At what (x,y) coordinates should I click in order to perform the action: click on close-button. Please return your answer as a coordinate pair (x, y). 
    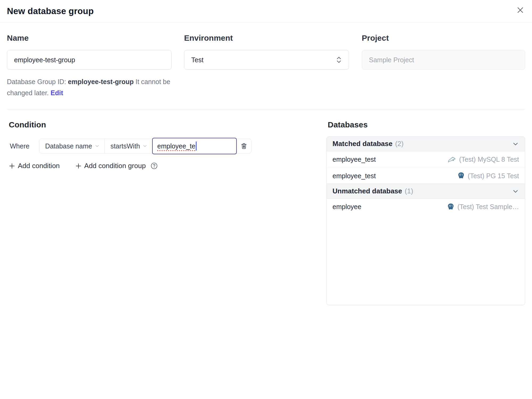
    Looking at the image, I should click on (520, 10).